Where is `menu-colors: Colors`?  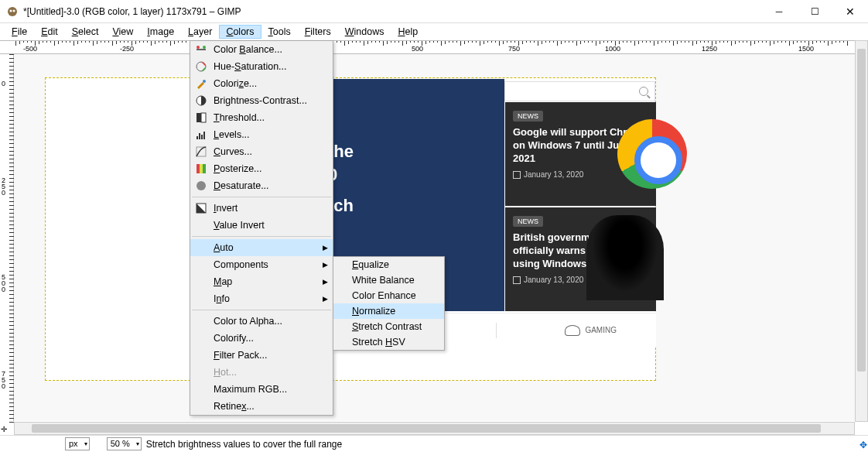 menu-colors: Colors is located at coordinates (240, 32).